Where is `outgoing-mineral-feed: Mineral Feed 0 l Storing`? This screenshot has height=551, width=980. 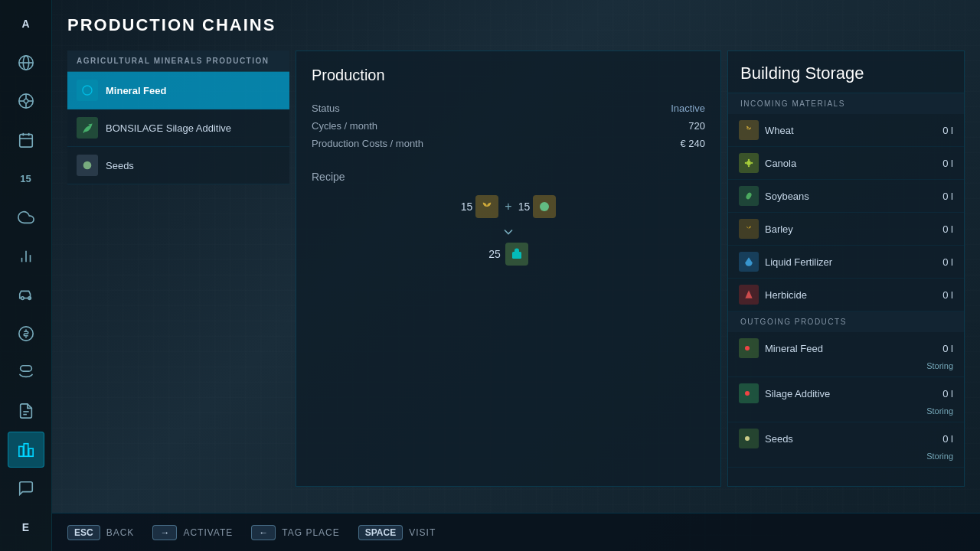 outgoing-mineral-feed: Mineral Feed 0 l Storing is located at coordinates (846, 355).